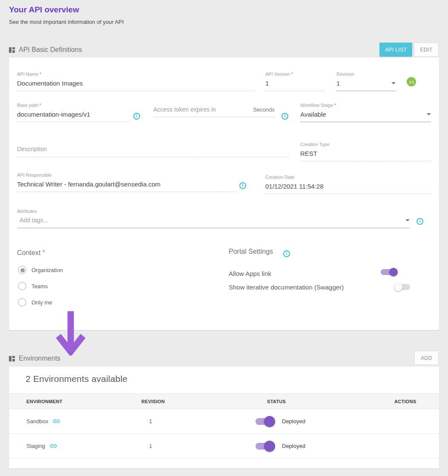 This screenshot has width=448, height=476. What do you see at coordinates (366, 74) in the screenshot?
I see `revision-label: Revision` at bounding box center [366, 74].